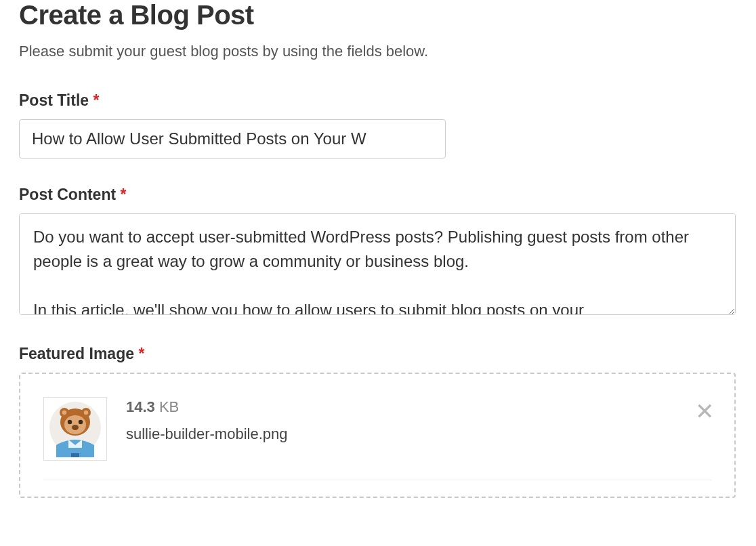 The width and height of the screenshot is (756, 546). Describe the element at coordinates (378, 51) in the screenshot. I see `form-description: Please submit your guest blog posts by u…` at that location.